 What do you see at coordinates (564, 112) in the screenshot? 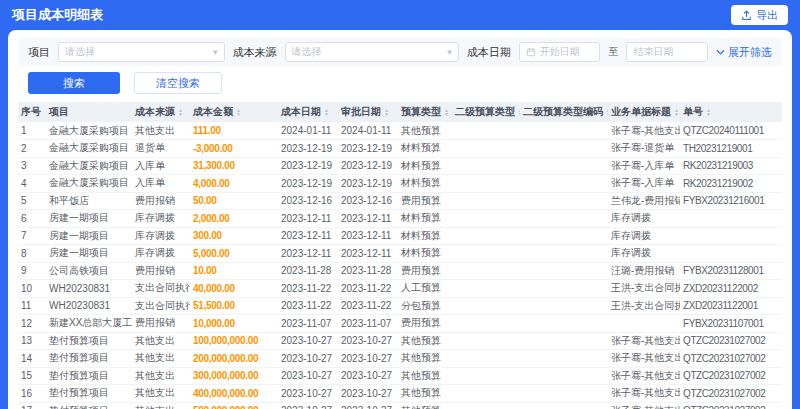
I see `column-header: 二级预算类型编码▲▼` at bounding box center [564, 112].